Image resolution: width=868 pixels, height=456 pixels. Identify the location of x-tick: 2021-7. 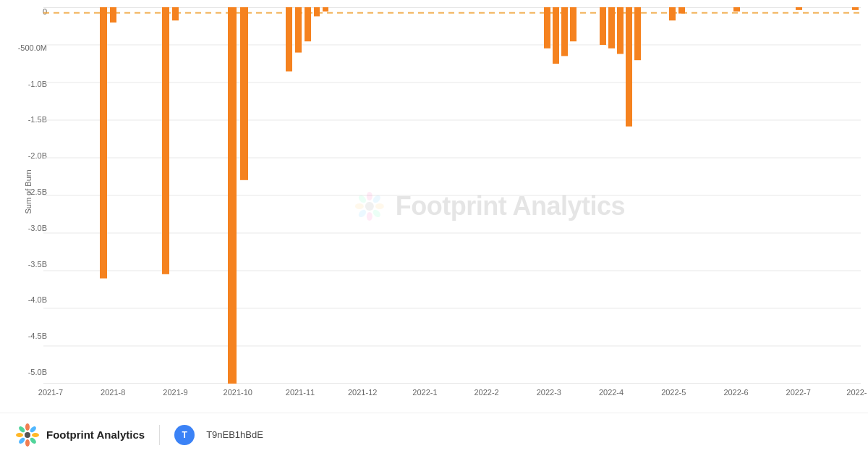
(51, 392).